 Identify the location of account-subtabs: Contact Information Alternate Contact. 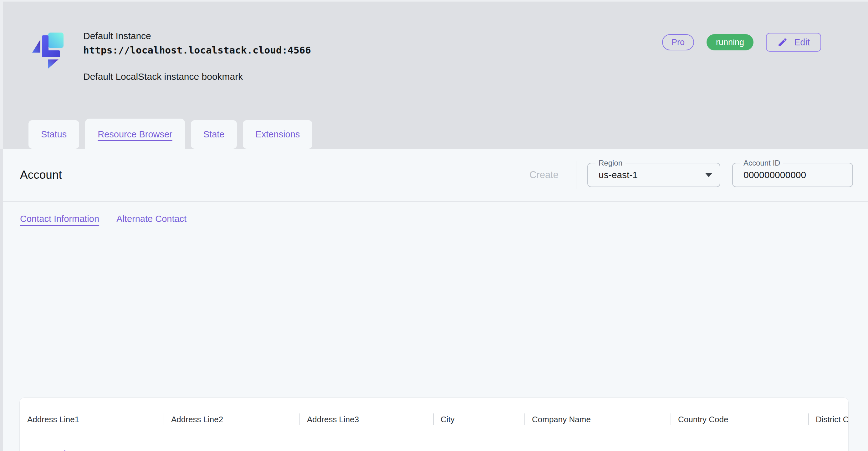
(434, 219).